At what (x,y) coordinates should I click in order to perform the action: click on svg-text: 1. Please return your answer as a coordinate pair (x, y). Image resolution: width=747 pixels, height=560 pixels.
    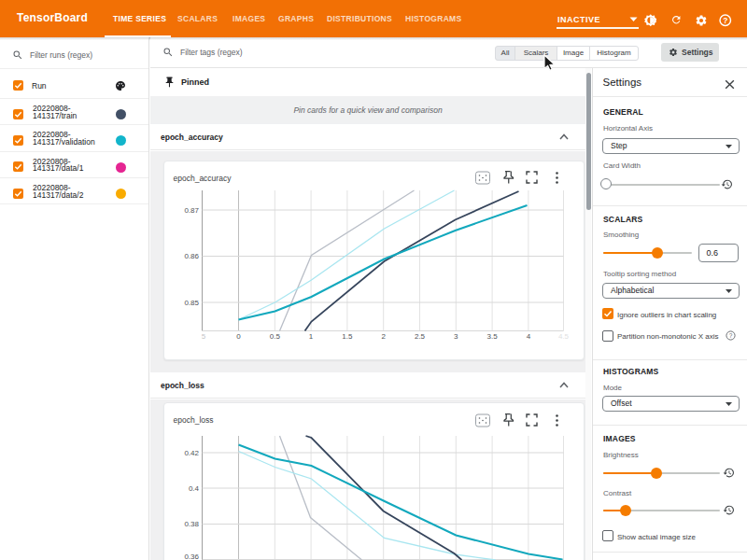
    Looking at the image, I should click on (310, 336).